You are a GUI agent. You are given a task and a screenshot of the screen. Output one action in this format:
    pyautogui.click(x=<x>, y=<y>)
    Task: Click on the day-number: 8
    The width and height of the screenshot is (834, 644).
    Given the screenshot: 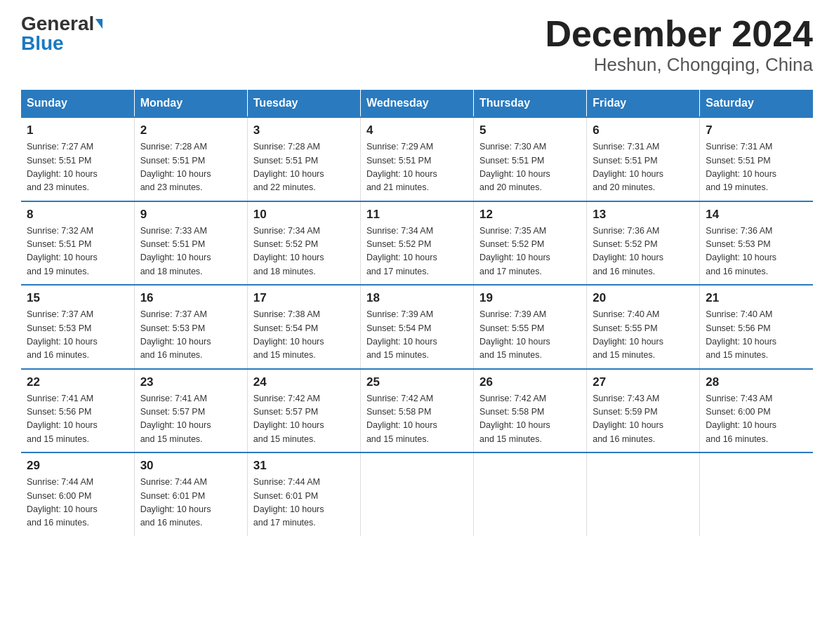 What is the action you would take?
    pyautogui.click(x=77, y=215)
    